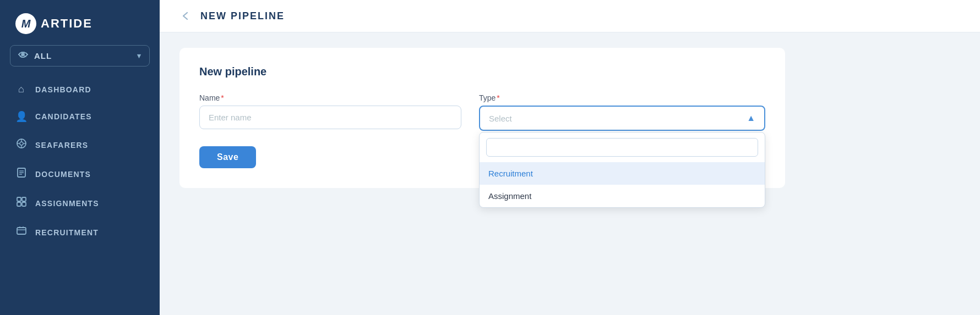 The image size is (980, 315). I want to click on select-placeholder: Select, so click(500, 119).